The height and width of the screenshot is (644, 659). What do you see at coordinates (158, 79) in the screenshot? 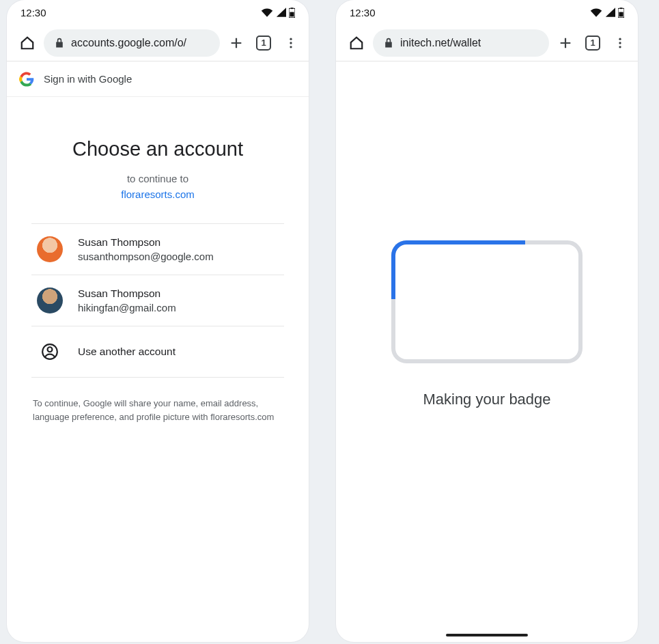
I see `signin-header: Sign in with Google` at bounding box center [158, 79].